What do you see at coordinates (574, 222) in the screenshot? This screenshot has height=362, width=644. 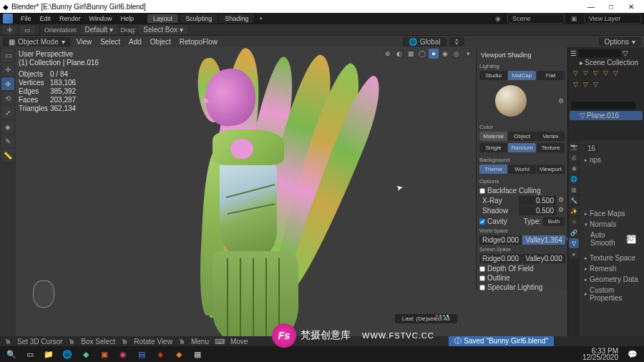 I see `prop-tab-physics: ⚛` at bounding box center [574, 222].